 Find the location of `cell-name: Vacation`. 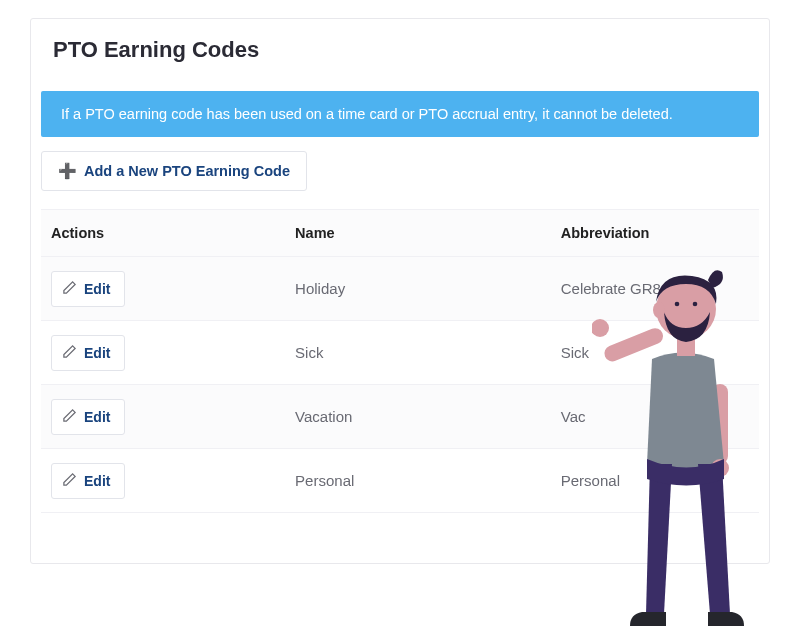

cell-name: Vacation is located at coordinates (418, 416).